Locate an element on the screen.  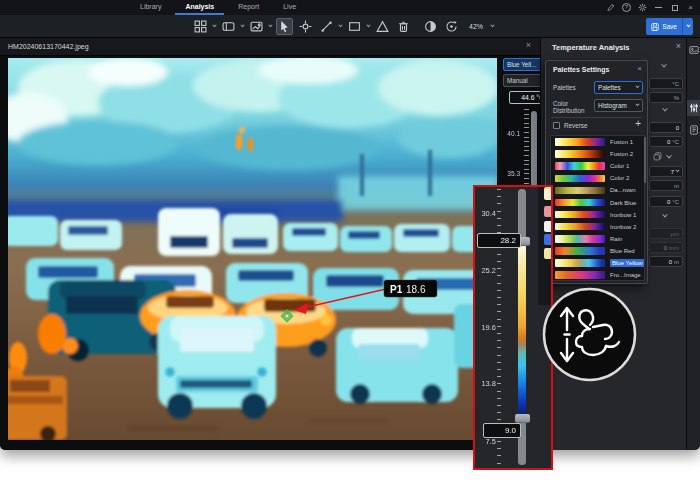
image-mode-tool is located at coordinates (256, 26).